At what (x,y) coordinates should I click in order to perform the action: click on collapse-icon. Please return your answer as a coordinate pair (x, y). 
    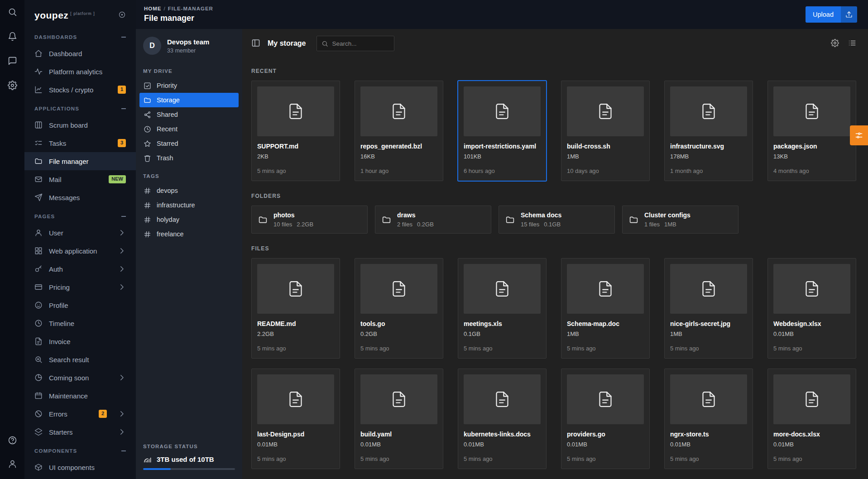
    Looking at the image, I should click on (124, 109).